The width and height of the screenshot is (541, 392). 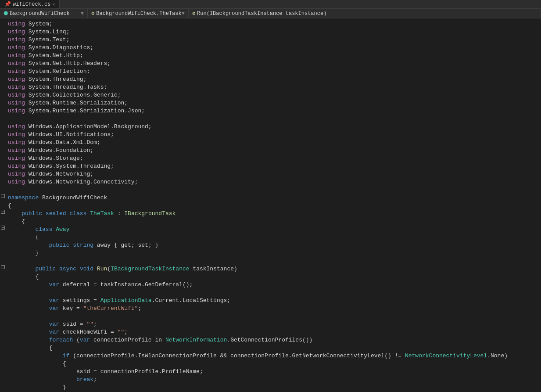 I want to click on pin-icon: 📌, so click(x=8, y=4).